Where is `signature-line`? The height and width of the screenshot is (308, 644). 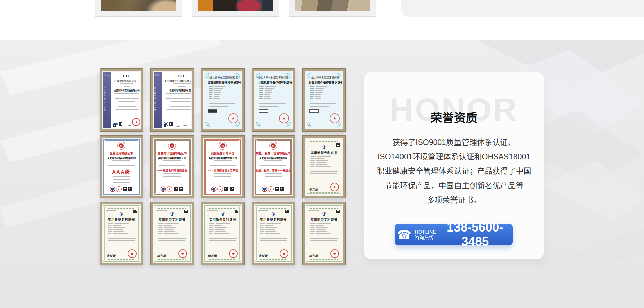
signature-line is located at coordinates (182, 125).